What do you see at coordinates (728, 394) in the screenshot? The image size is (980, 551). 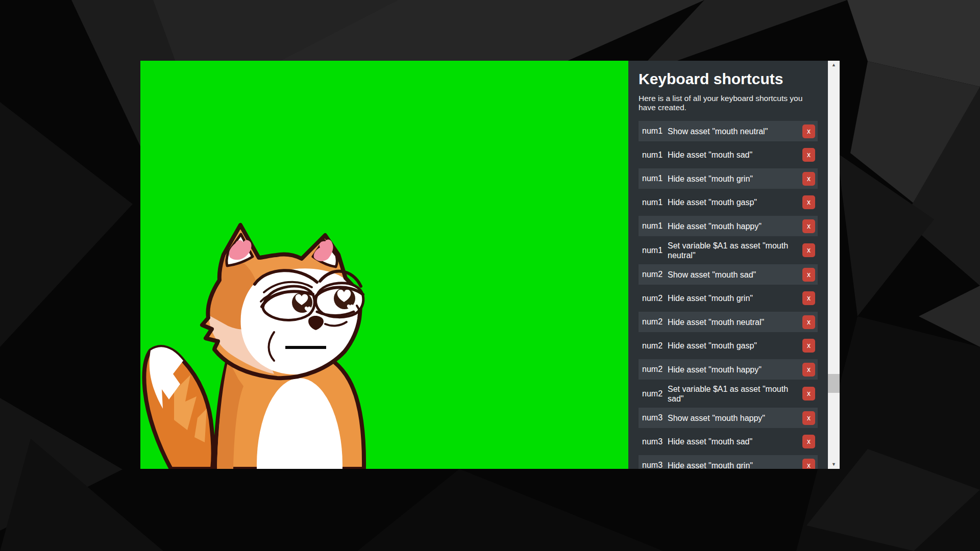 I see `shortcut-row: num2 Set variable $A1 as asset "mouth sa…` at bounding box center [728, 394].